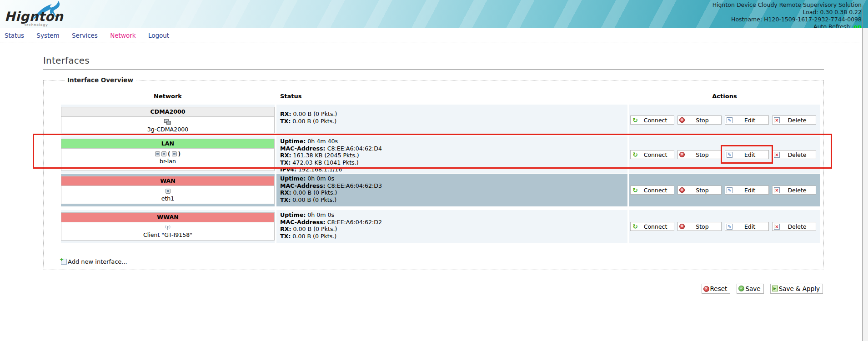 This screenshot has width=868, height=341. What do you see at coordinates (440, 96) in the screenshot?
I see `table-header-row: Network Status Actions` at bounding box center [440, 96].